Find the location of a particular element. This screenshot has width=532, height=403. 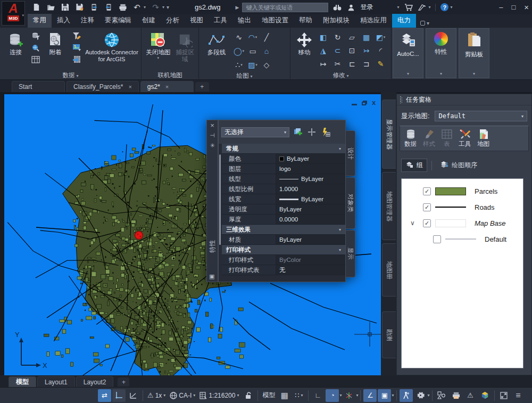

offset-icon: ⊂ is located at coordinates (337, 50).